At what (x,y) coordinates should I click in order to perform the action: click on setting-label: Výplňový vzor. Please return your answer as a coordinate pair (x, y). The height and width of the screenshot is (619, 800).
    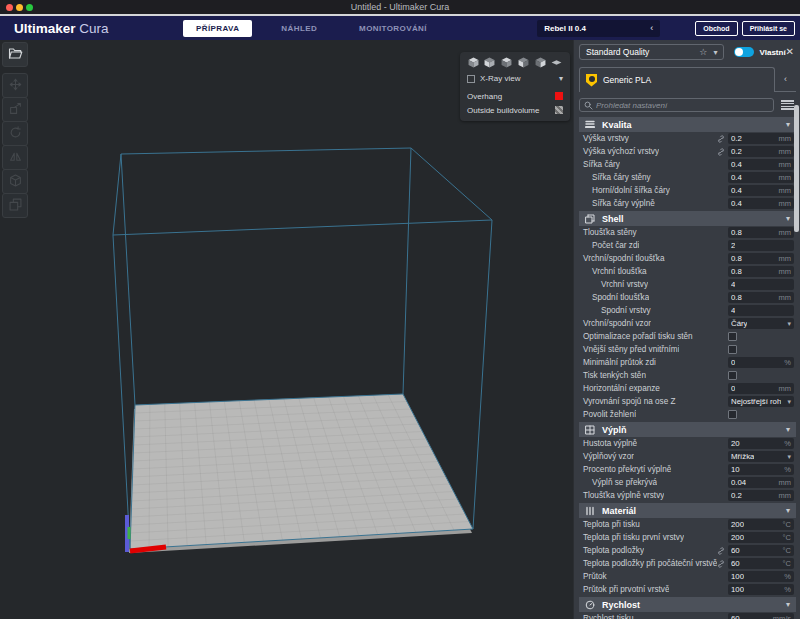
    Looking at the image, I should click on (606, 456).